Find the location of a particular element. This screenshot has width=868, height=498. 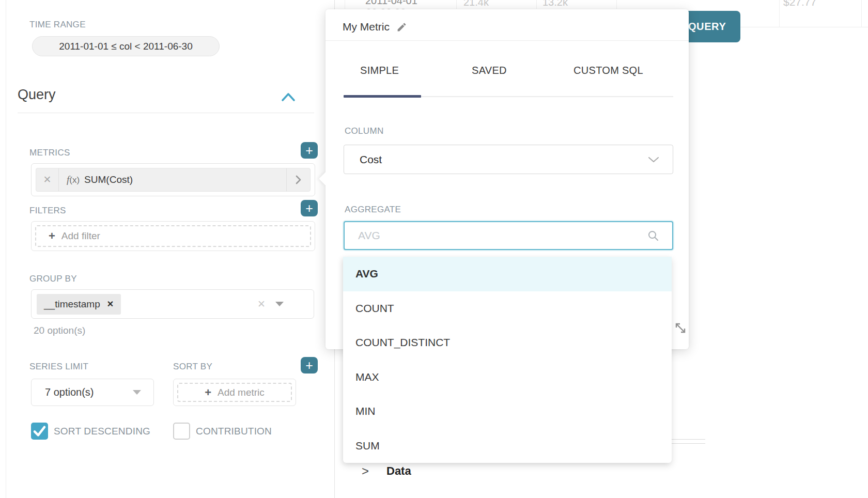

aggregate-option-sum: SUM is located at coordinates (507, 446).